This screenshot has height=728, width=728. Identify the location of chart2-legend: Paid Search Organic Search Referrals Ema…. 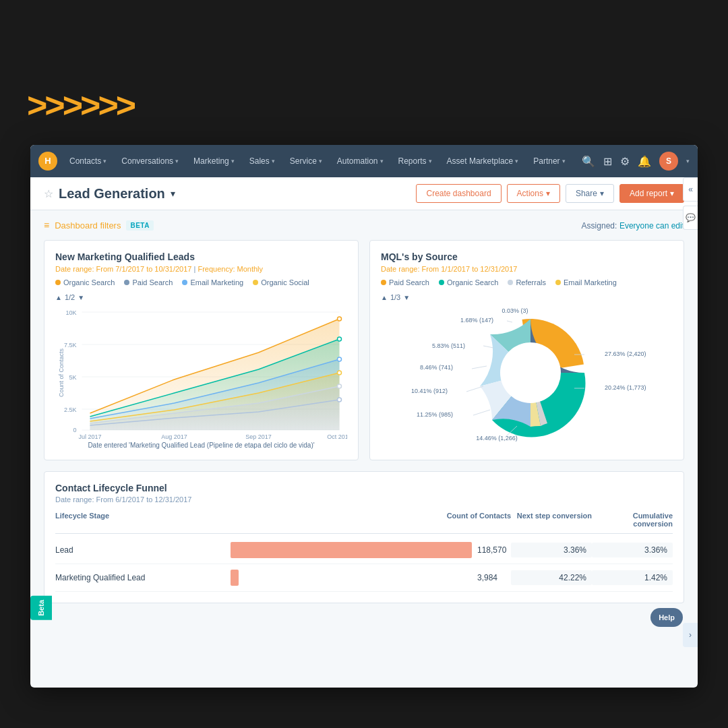
(527, 282).